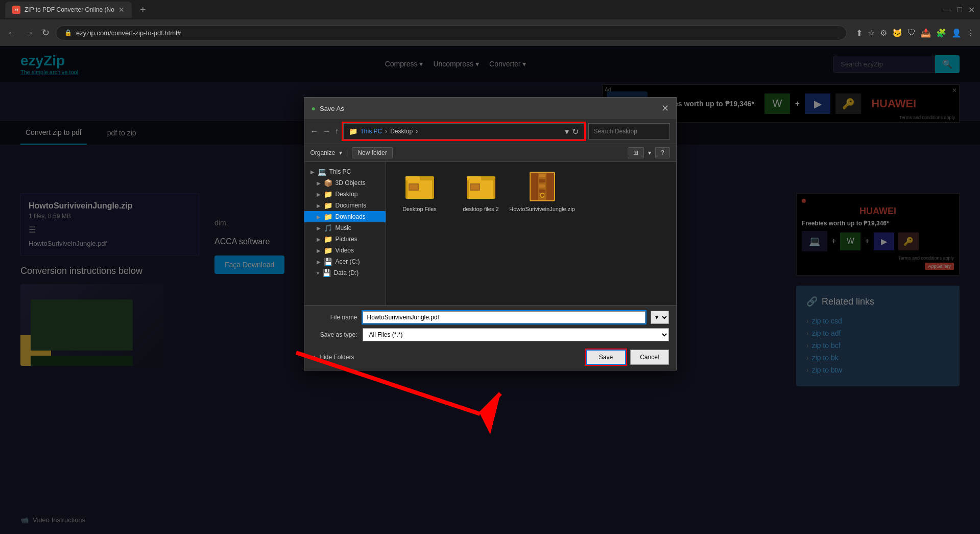  What do you see at coordinates (627, 357) in the screenshot?
I see `dialog-action-buttons: Save Cancel` at bounding box center [627, 357].